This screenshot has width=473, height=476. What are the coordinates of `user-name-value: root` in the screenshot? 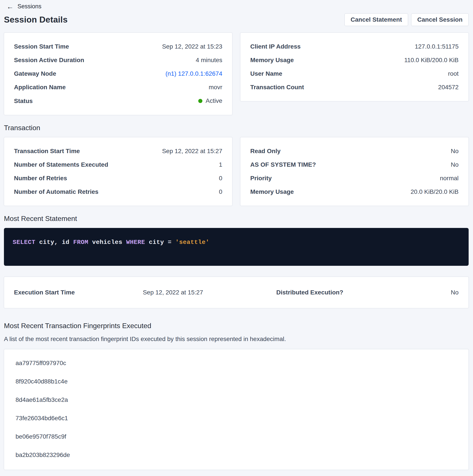 It's located at (453, 74).